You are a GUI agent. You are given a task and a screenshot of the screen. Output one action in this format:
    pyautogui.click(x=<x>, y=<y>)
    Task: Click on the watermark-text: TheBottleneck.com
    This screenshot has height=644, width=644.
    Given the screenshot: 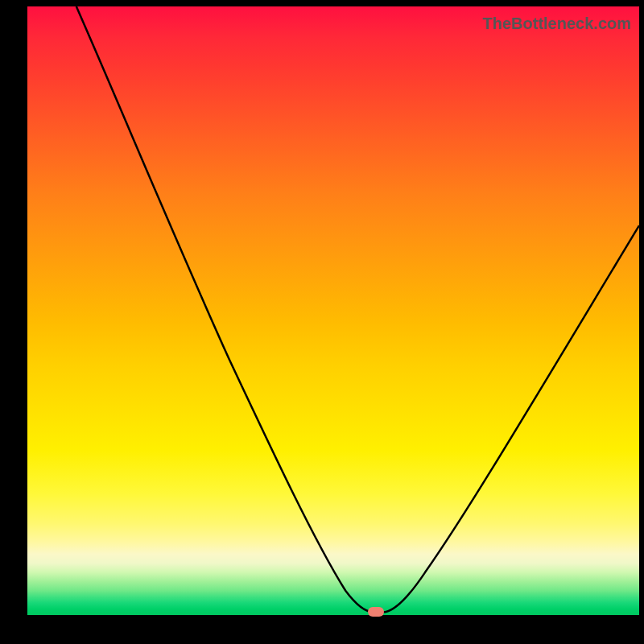 What is the action you would take?
    pyautogui.click(x=557, y=24)
    